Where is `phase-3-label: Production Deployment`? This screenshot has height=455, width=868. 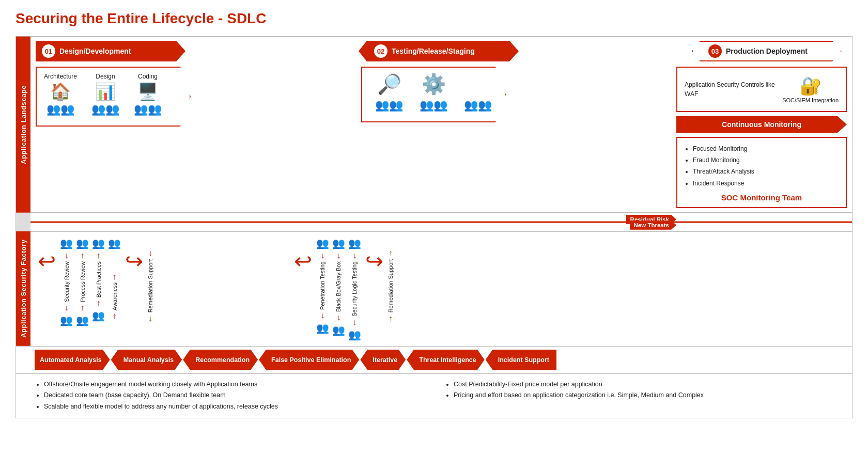 phase-3-label: Production Deployment is located at coordinates (767, 51).